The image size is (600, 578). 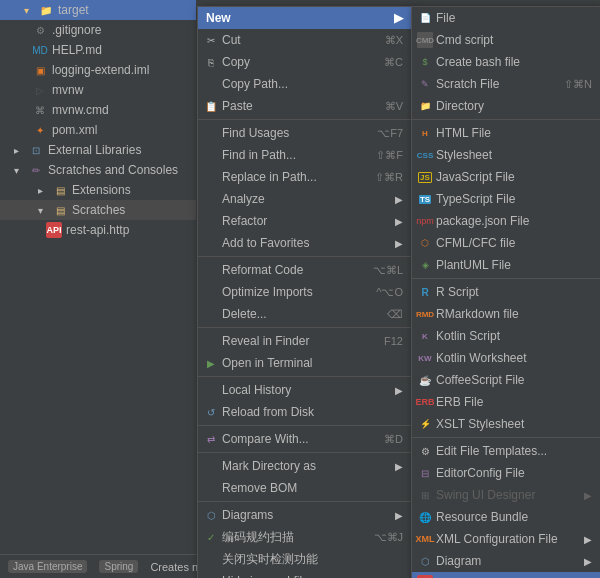 What do you see at coordinates (588, 496) in the screenshot?
I see `swing-arrow-icon: ▶` at bounding box center [588, 496].